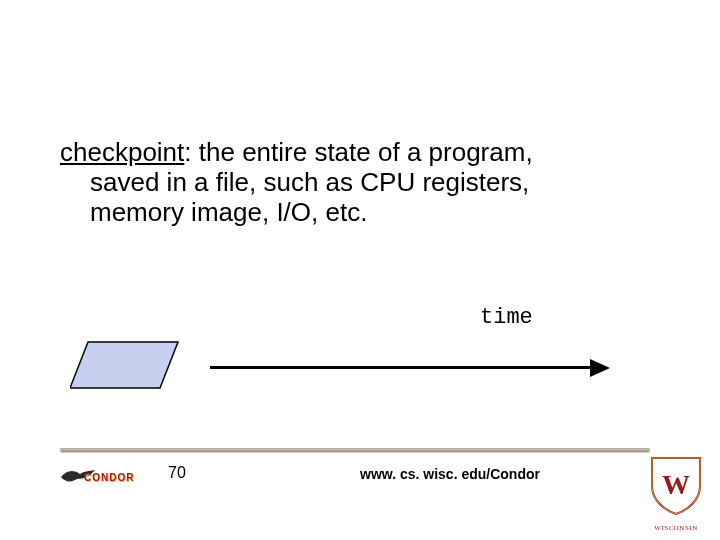 The width and height of the screenshot is (720, 540). What do you see at coordinates (177, 473) in the screenshot?
I see `page-number: 70` at bounding box center [177, 473].